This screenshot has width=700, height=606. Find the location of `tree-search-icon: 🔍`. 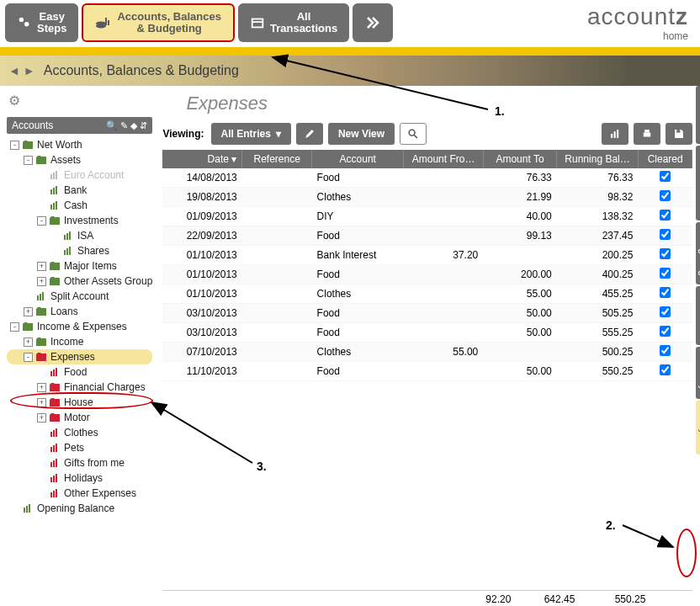

tree-search-icon: 🔍 is located at coordinates (112, 126).